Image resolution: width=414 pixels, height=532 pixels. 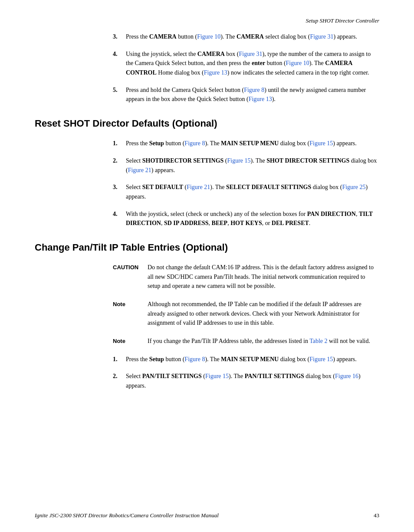 What do you see at coordinates (269, 187) in the screenshot?
I see `s2-s3-bold2: SELECT DEFAULT SETTINGS` at bounding box center [269, 187].